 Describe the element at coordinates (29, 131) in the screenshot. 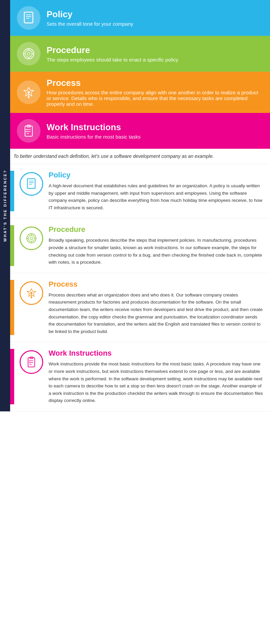

I see `work-icon` at that location.